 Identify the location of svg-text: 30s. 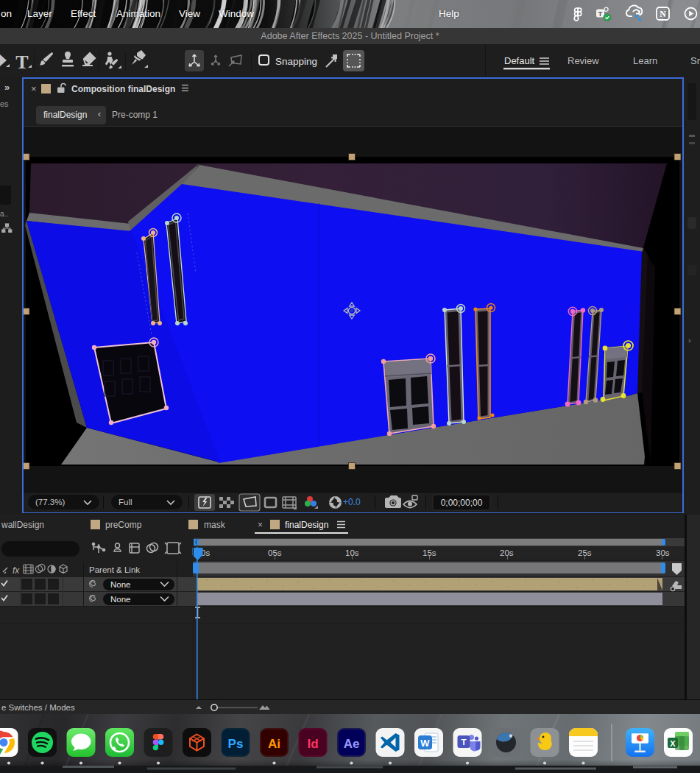
(662, 553).